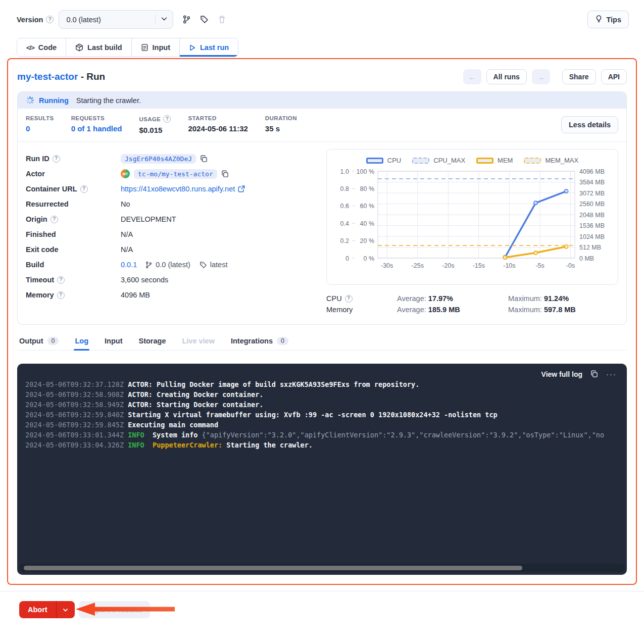 This screenshot has height=644, width=644. Describe the element at coordinates (162, 47) in the screenshot. I see `tab-label: Input` at that location.